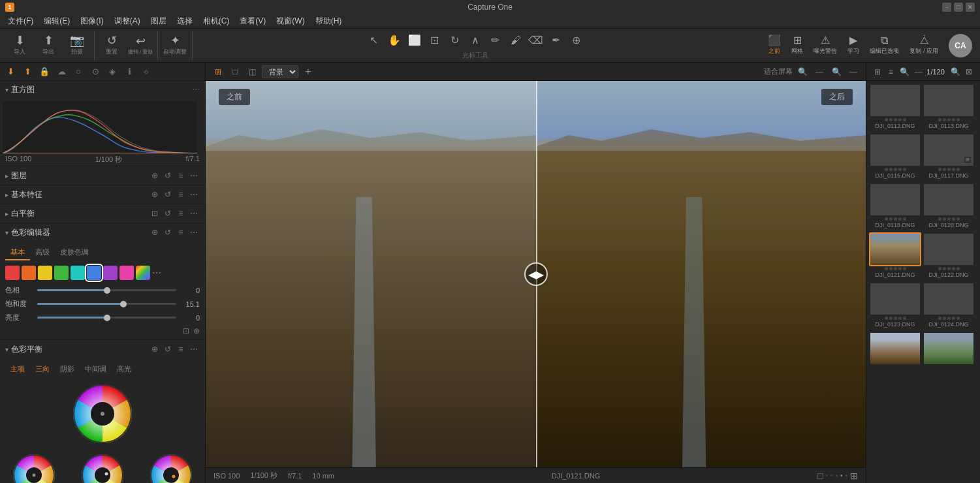 This screenshot has height=483, width=980. I want to click on minimize-button: －, so click(947, 7).